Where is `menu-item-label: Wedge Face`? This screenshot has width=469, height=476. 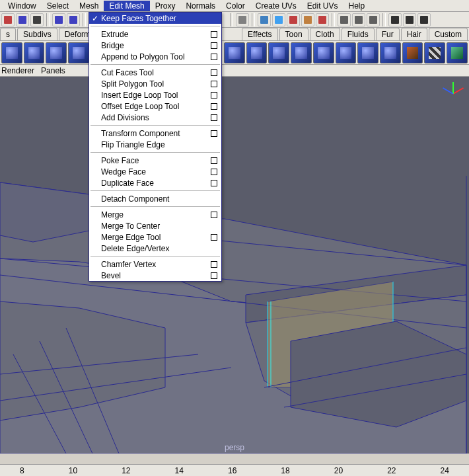 menu-item-label: Wedge Face is located at coordinates (124, 172).